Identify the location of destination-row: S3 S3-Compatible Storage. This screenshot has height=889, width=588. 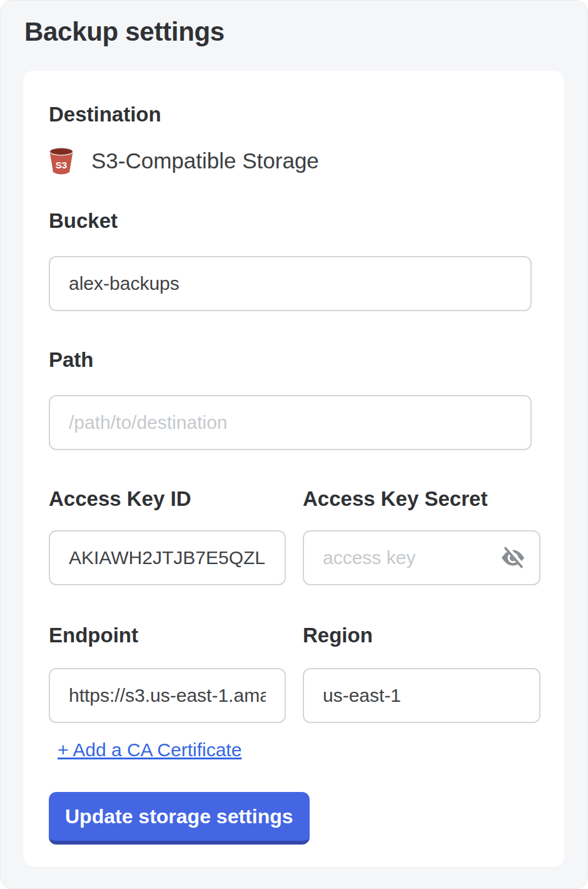
(295, 161).